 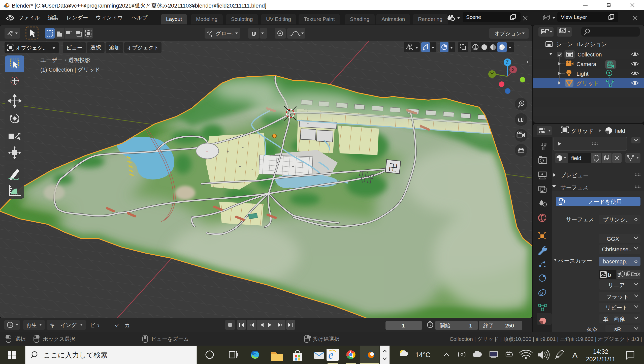 What do you see at coordinates (618, 329) in the screenshot?
I see `svg-text: sR` at bounding box center [618, 329].